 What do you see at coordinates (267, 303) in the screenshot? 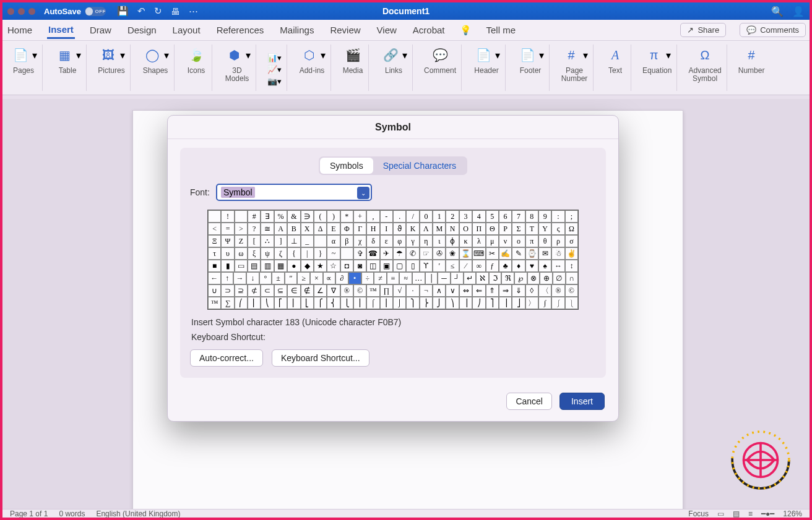
I see `symbol-cell: ⎝` at bounding box center [267, 303].